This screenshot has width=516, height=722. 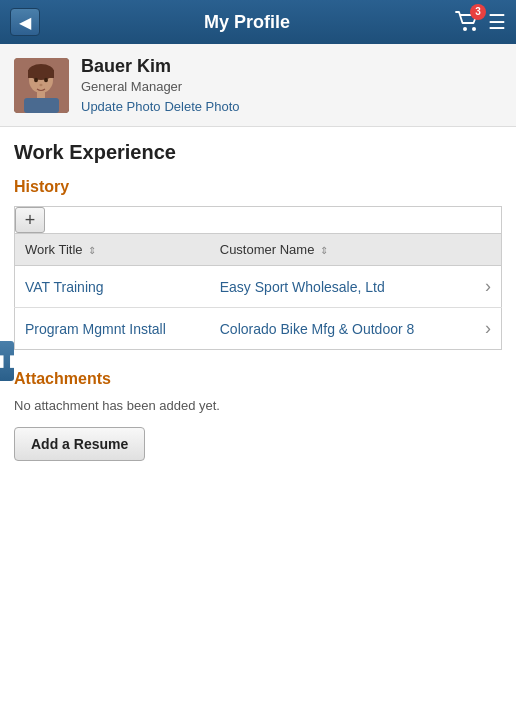 What do you see at coordinates (258, 329) in the screenshot?
I see `table-row: Program Mgmnt Install Colorado Bike Mfg …` at bounding box center [258, 329].